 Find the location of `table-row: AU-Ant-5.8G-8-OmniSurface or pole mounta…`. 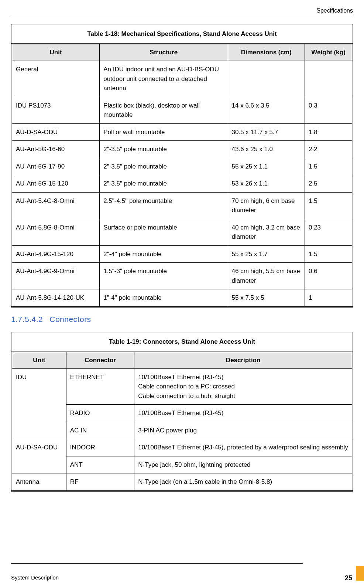

table-row: AU-Ant-5.8G-8-OmniSurface or pole mounta… is located at coordinates (182, 232).